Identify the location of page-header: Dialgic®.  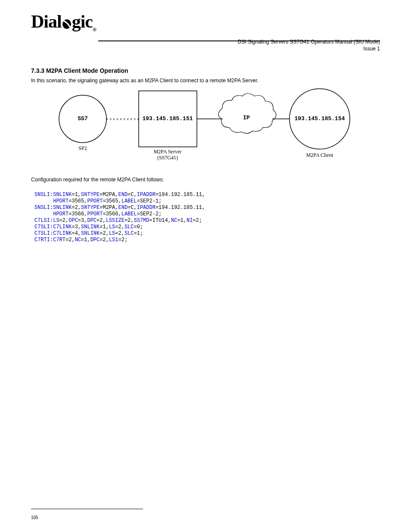
(206, 22).